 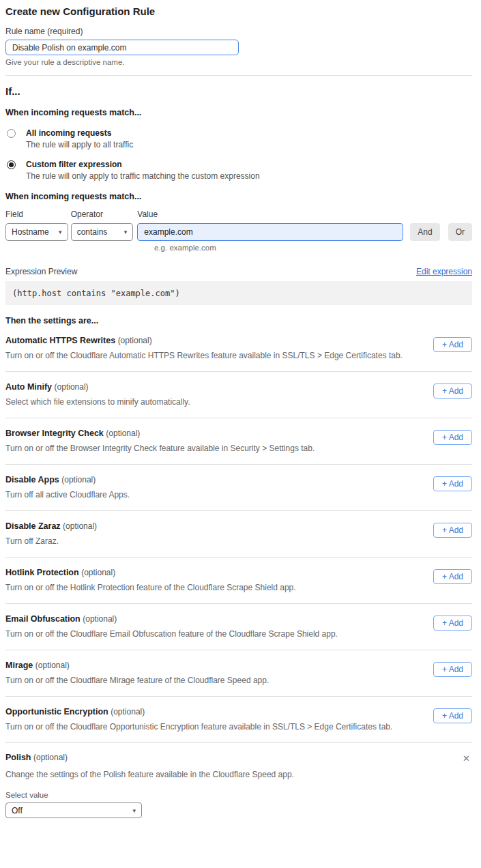 I want to click on field-select-value: Hostname, so click(x=30, y=232).